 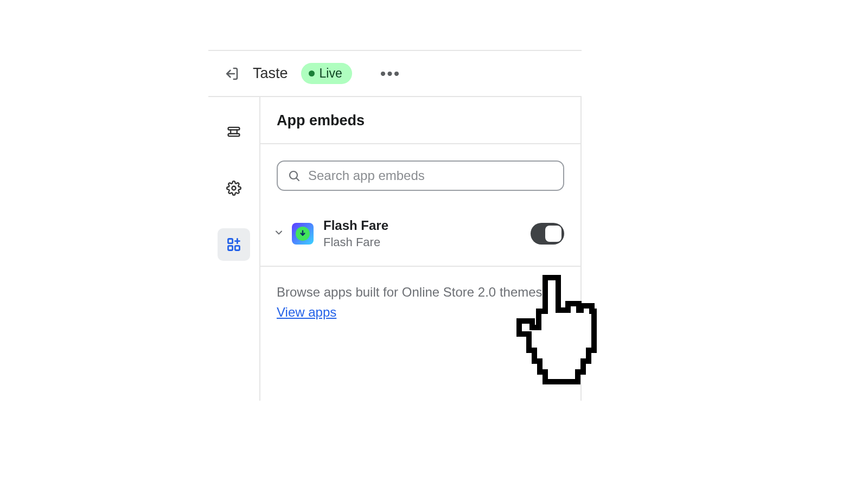 What do you see at coordinates (411, 292) in the screenshot?
I see `browse-description: Browse apps built for Online Store 2.0 t…` at bounding box center [411, 292].